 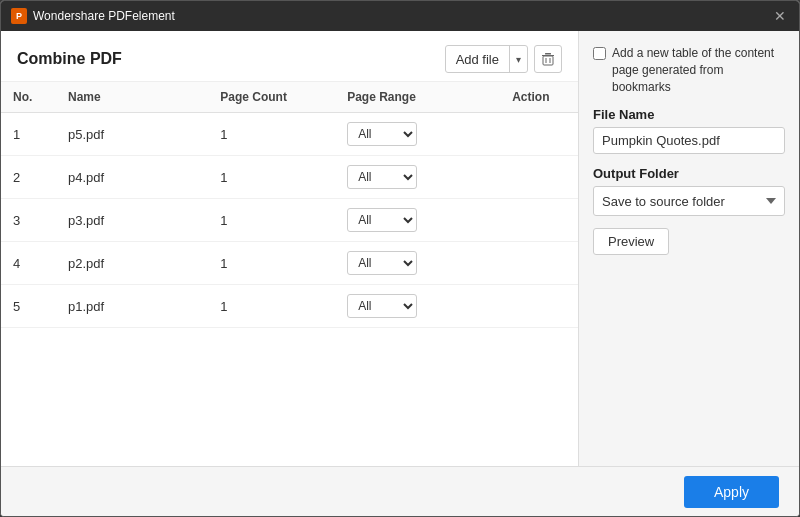 What do you see at coordinates (600, 54) in the screenshot?
I see `bookmark-checkbox` at bounding box center [600, 54].